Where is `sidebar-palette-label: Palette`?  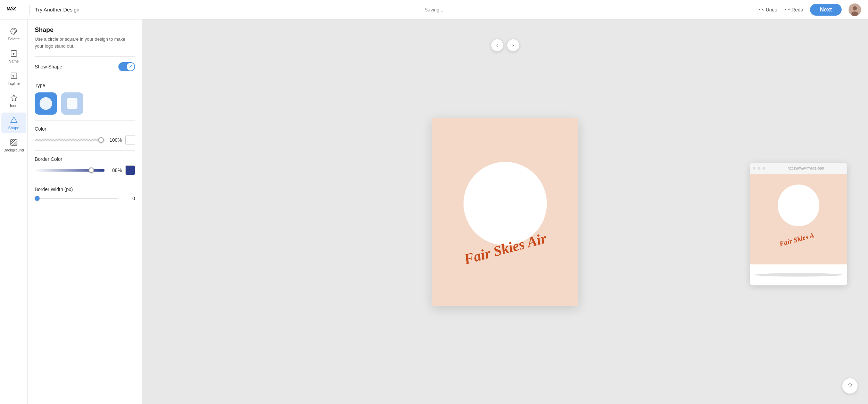
sidebar-palette-label: Palette is located at coordinates (14, 39).